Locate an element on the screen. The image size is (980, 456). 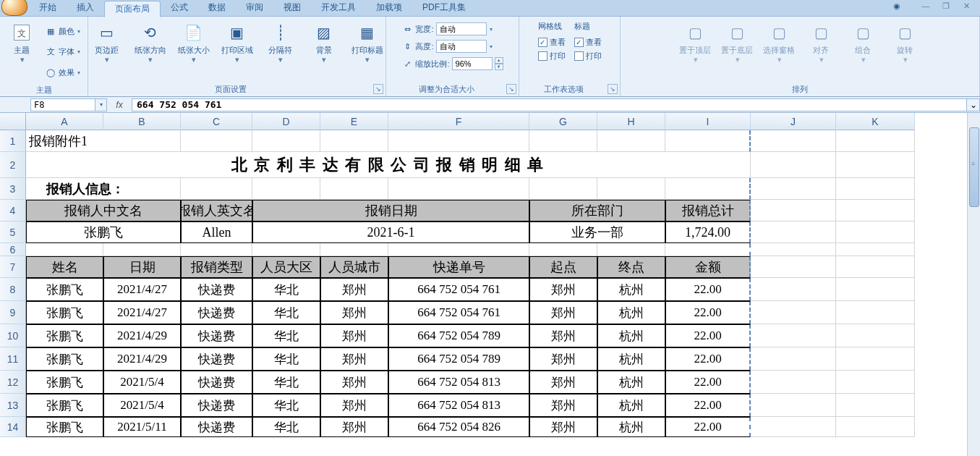
cell-r12c6: 664 752 054 813 is located at coordinates (459, 382).